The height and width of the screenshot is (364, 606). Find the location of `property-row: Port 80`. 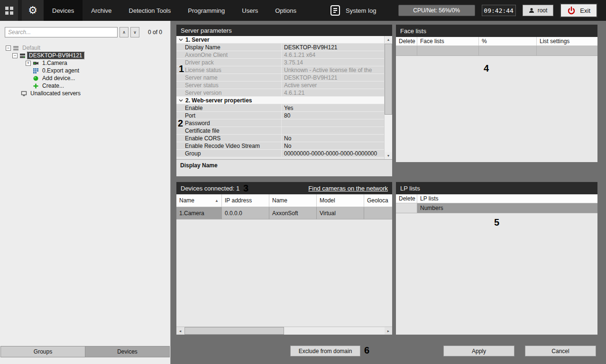

property-row: Port 80 is located at coordinates (280, 116).